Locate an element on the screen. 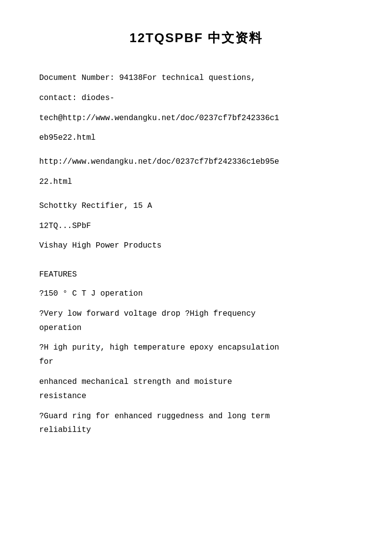 The height and width of the screenshot is (555, 392). feature-5-line1: ?Guard ring for enhanced ruggedness and … is located at coordinates (196, 417).